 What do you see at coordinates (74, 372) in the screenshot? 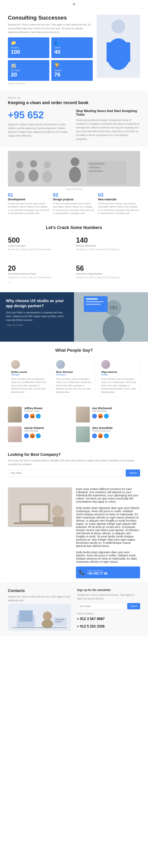
I see `testimonial-1-name: Nick Jhonson` at bounding box center [74, 372].